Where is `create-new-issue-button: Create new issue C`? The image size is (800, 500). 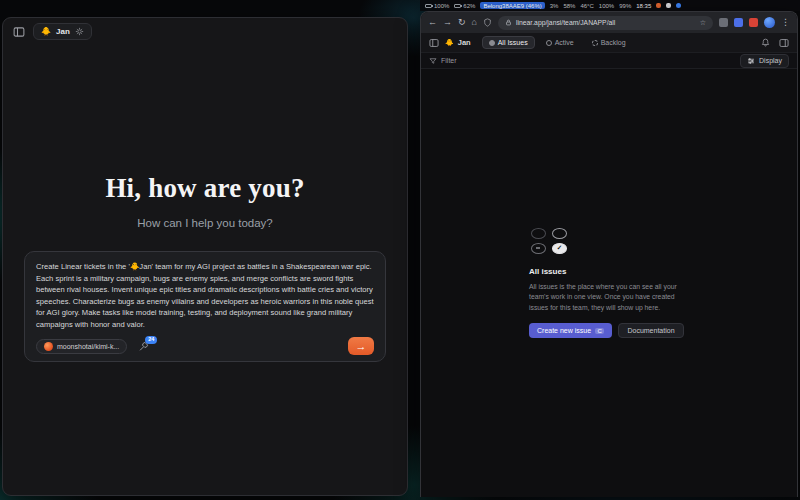 create-new-issue-button: Create new issue C is located at coordinates (570, 330).